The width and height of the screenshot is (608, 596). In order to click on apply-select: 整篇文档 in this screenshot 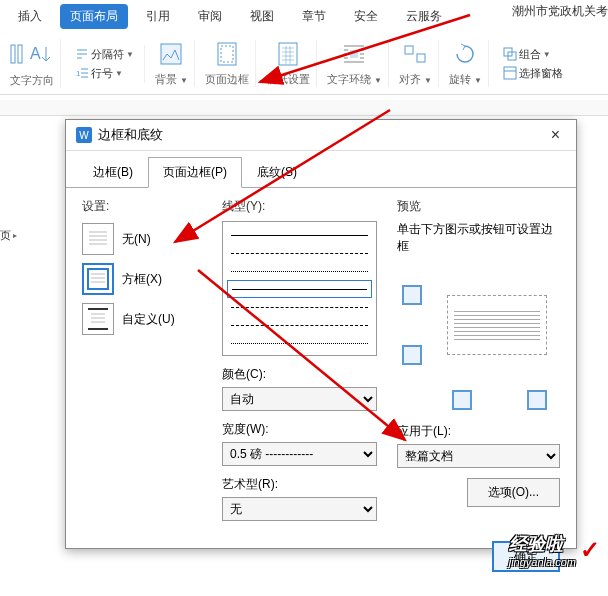, I will do `click(478, 456)`.